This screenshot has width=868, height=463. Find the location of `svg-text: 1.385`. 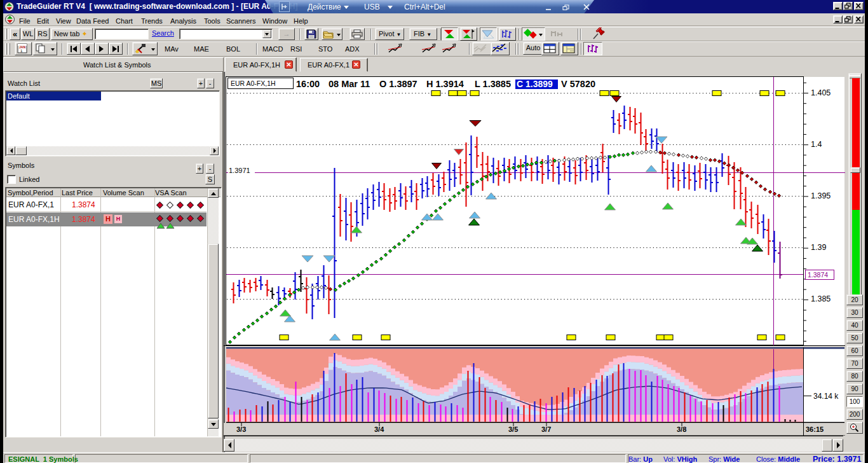

svg-text: 1.385 is located at coordinates (821, 299).